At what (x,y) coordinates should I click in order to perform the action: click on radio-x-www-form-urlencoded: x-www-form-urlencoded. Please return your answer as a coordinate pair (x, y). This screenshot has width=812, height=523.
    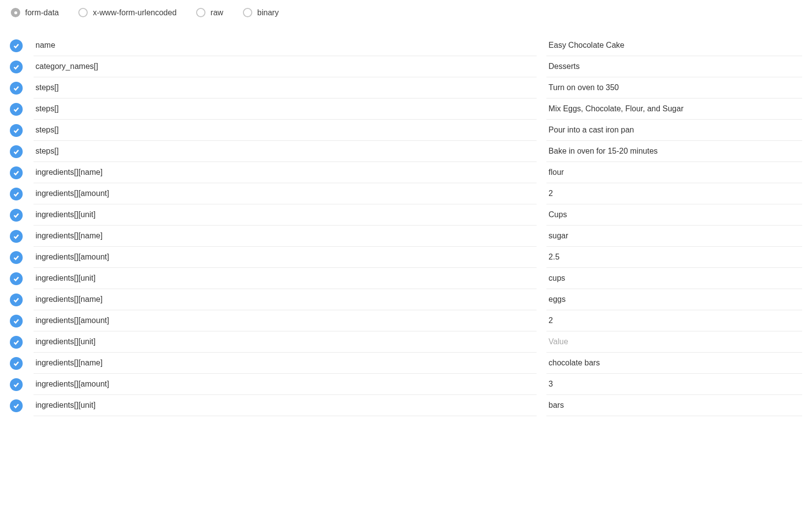
    Looking at the image, I should click on (127, 13).